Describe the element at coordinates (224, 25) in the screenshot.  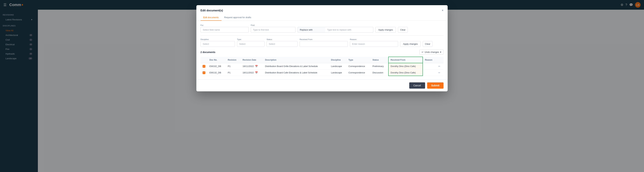
I see `for-label: For:` at that location.